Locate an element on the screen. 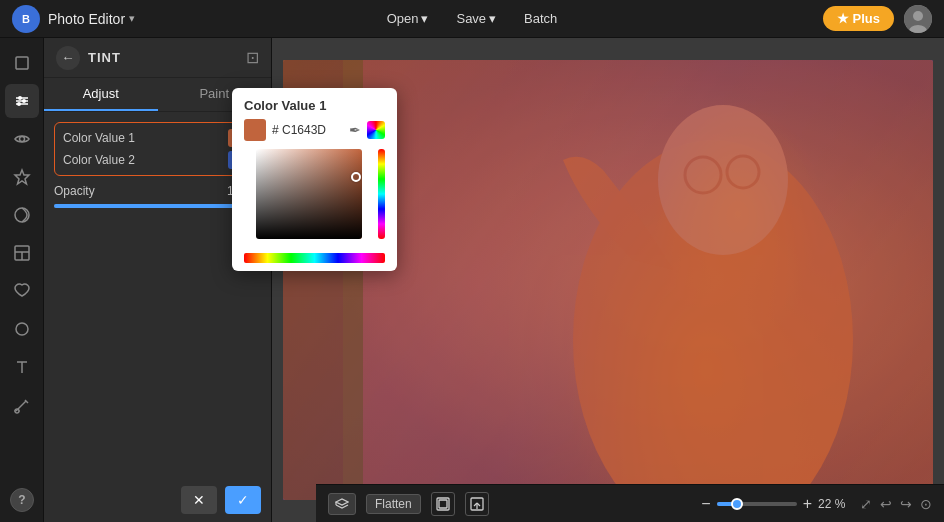 The image size is (944, 522). plus-button: ★ Plus is located at coordinates (858, 18).